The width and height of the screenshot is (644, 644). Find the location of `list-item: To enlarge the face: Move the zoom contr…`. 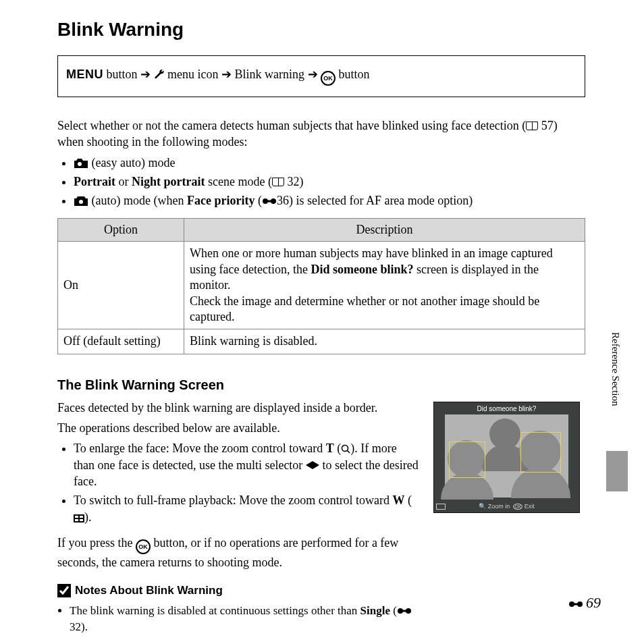

list-item: To enlarge the face: Move the zoom contr… is located at coordinates (247, 464).